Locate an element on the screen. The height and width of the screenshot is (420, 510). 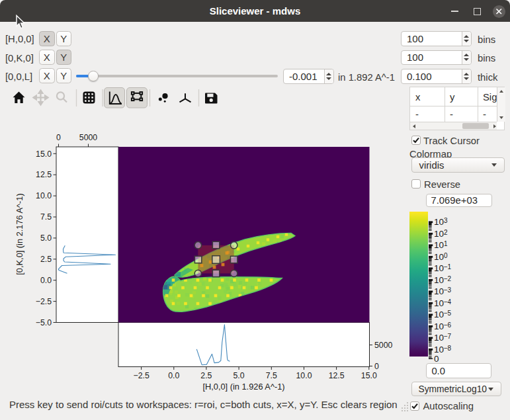
svg-text: [H,0,0] (in 1.926 A^-1) is located at coordinates (243, 386).